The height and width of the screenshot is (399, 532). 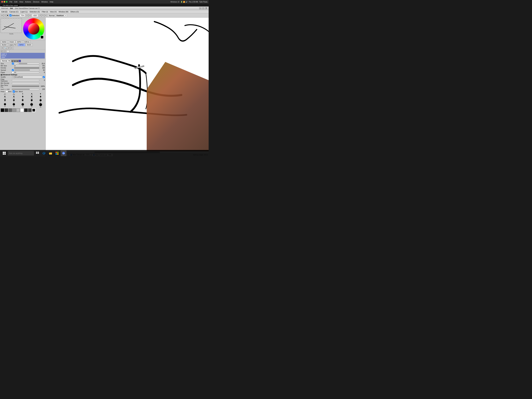 I want to click on rotation-field: +000°, so click(x=35, y=15).